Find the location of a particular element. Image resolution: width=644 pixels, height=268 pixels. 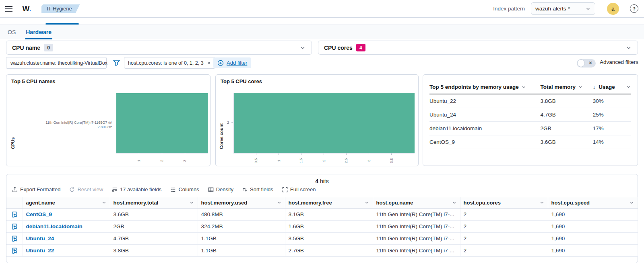

x-axis-tick: 3.5 is located at coordinates (392, 158).